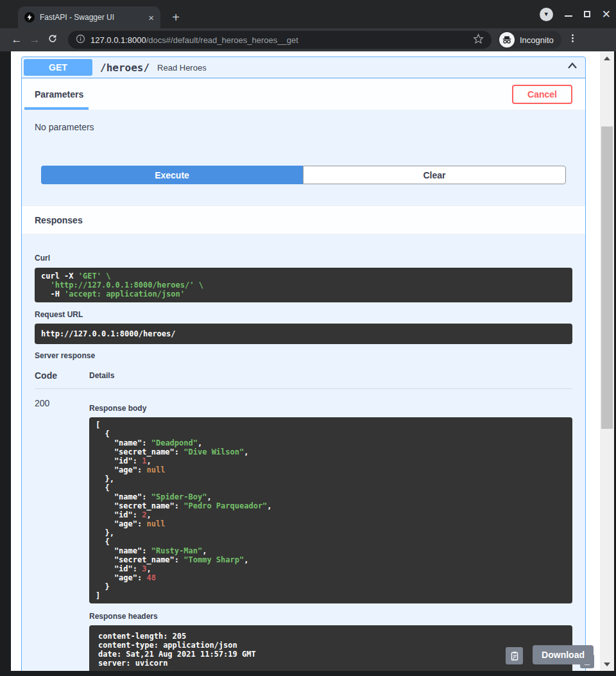  I want to click on response-headers-value: content-length: 205content-type: applica…, so click(331, 648).